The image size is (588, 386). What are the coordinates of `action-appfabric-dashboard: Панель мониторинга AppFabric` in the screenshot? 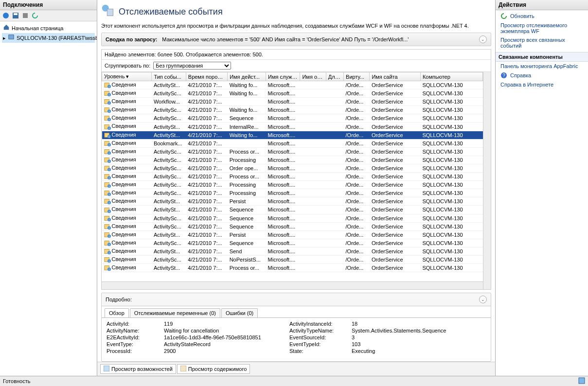 It's located at (542, 66).